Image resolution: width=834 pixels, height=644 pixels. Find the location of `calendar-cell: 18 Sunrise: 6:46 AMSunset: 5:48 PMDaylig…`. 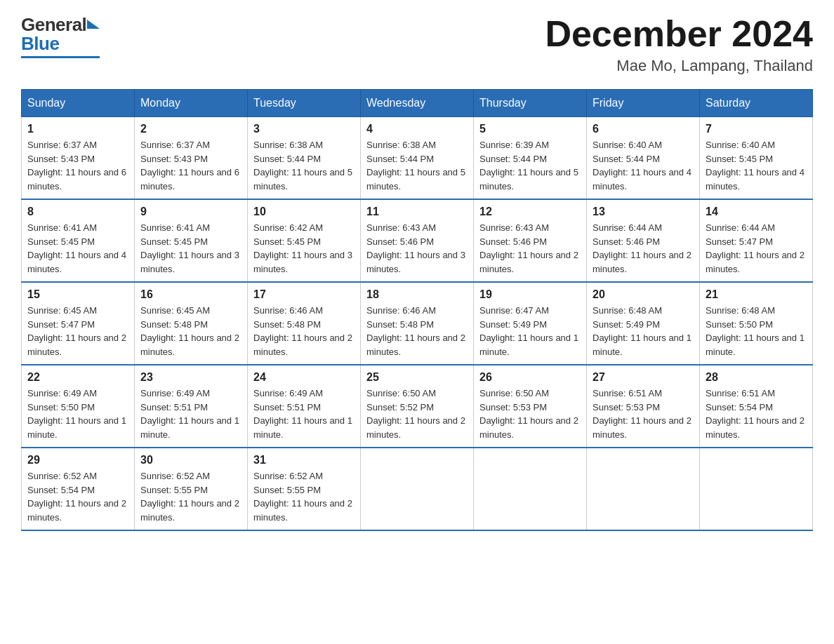

calendar-cell: 18 Sunrise: 6:46 AMSunset: 5:48 PMDaylig… is located at coordinates (417, 323).